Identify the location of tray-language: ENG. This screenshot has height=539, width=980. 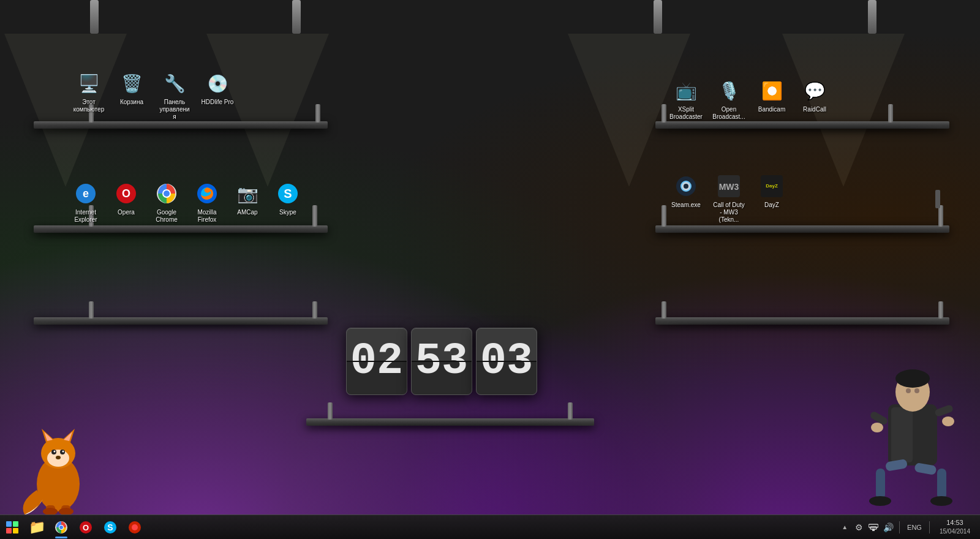
(914, 527).